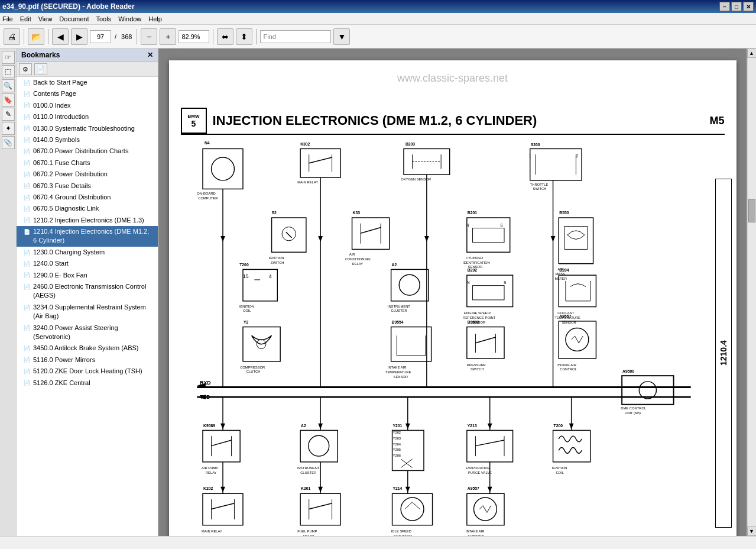 This screenshot has width=756, height=549. What do you see at coordinates (87, 372) in the screenshot?
I see `bookmark-item-5120-zke-door: 📄5120.0 ZKE Door Lock Heating (TSH)` at bounding box center [87, 372].